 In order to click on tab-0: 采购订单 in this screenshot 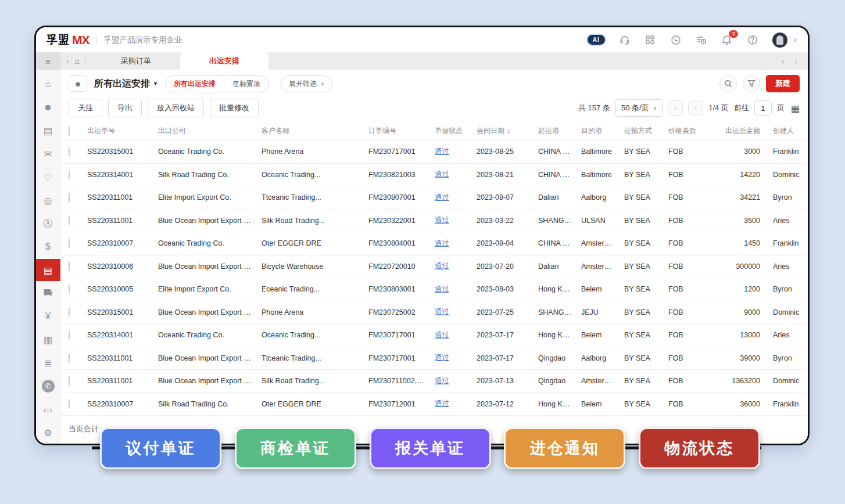, I will do `click(136, 61)`.